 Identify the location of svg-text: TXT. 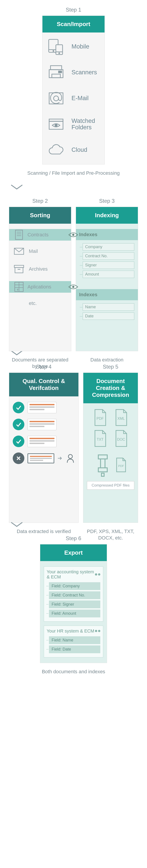
(100, 439).